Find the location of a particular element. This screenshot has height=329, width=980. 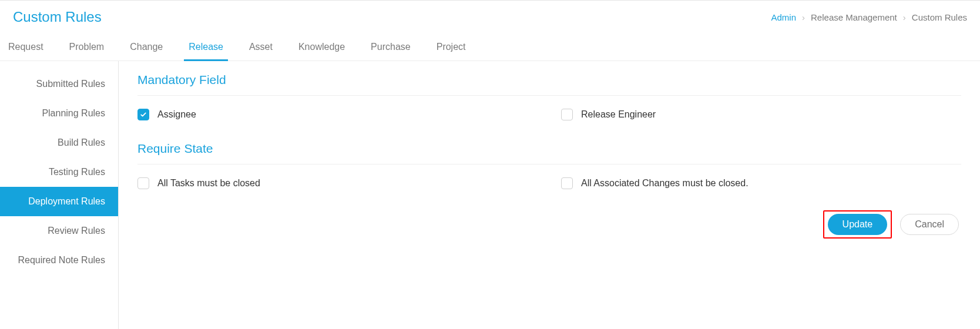

require-state-label-1: All Associated Changes must be closed. is located at coordinates (665, 183).